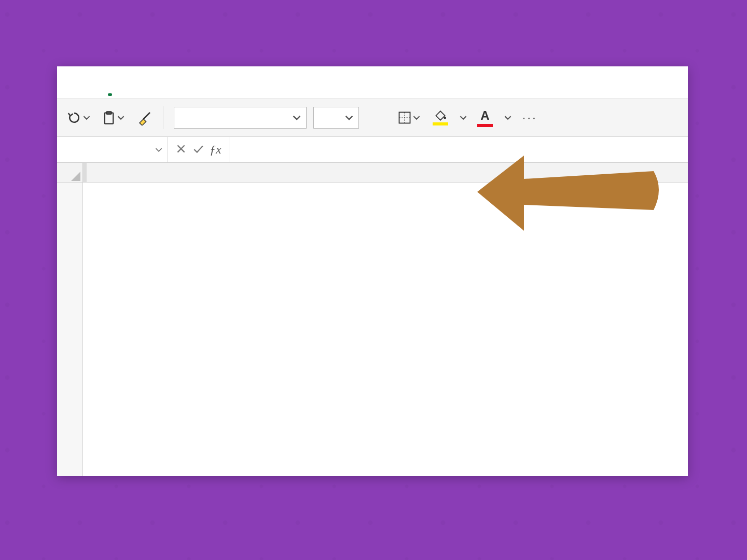 The width and height of the screenshot is (747, 560). Describe the element at coordinates (459, 149) in the screenshot. I see `formula-input` at that location.